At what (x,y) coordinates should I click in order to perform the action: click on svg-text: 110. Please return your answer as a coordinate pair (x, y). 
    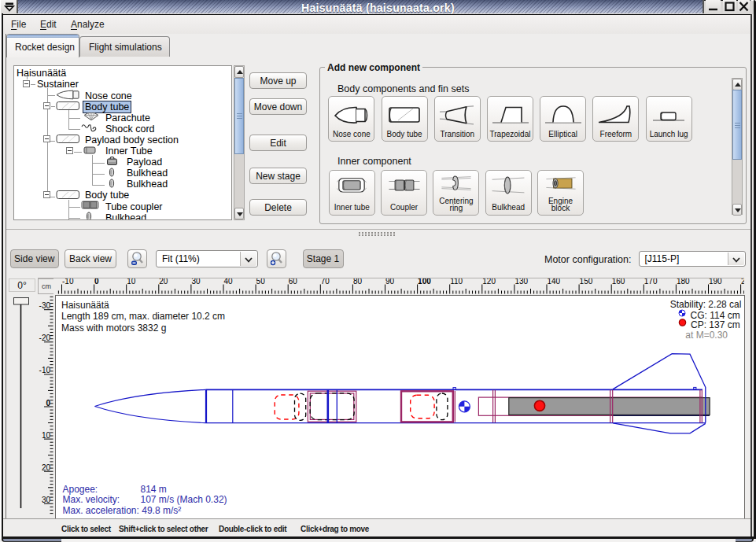
    Looking at the image, I should click on (456, 282).